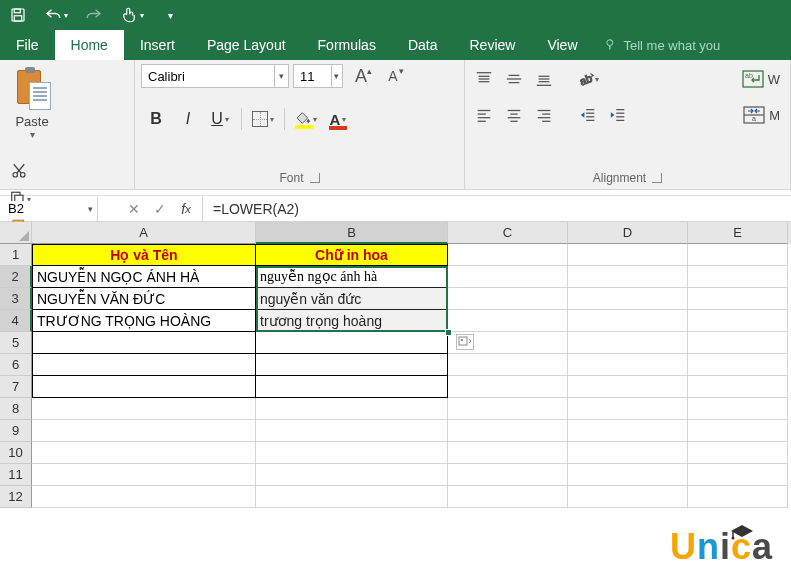 Image resolution: width=791 pixels, height=588 pixels. I want to click on font-name-select: ▾, so click(215, 76).